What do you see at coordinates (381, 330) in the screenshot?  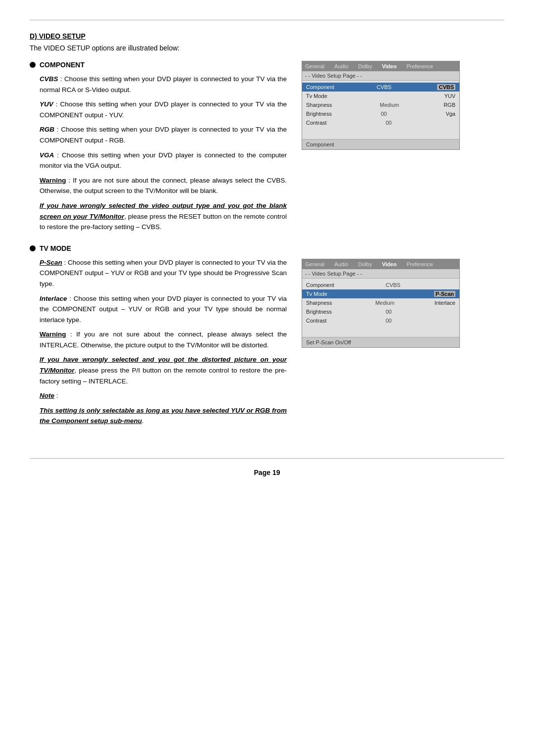 I see `menu2-spacer` at bounding box center [381, 330].